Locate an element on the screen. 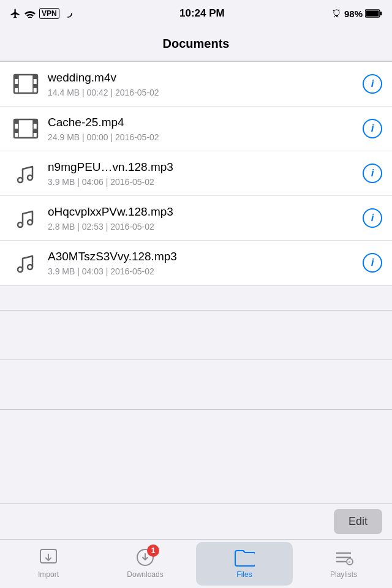  battery-icon is located at coordinates (374, 13).